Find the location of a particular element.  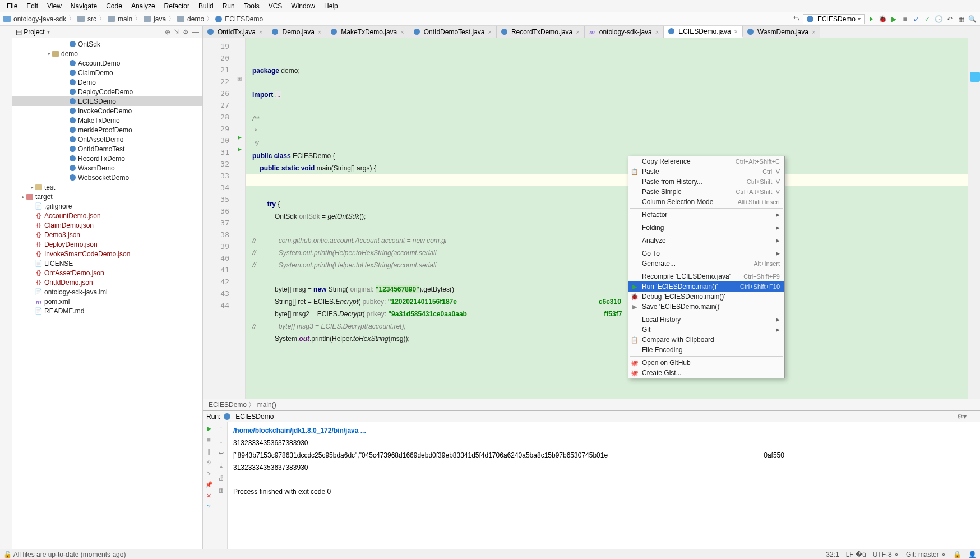

menu-view: View is located at coordinates (54, 6).